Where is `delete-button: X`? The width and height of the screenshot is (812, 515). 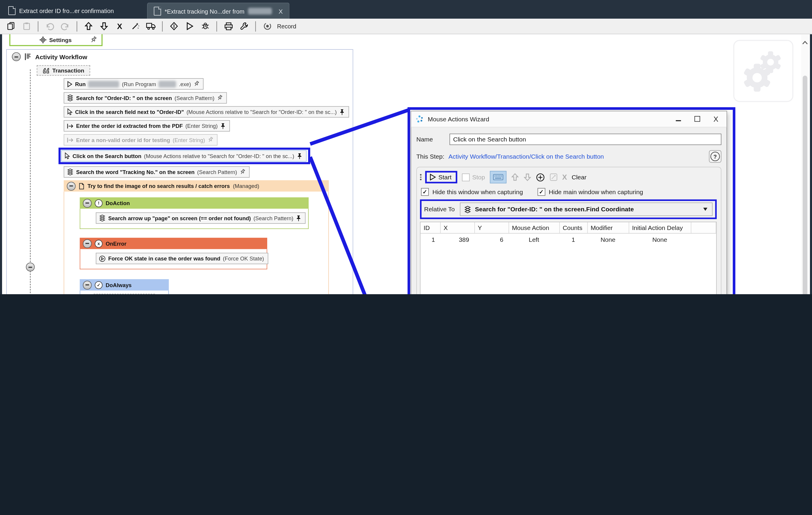
delete-button: X is located at coordinates (120, 26).